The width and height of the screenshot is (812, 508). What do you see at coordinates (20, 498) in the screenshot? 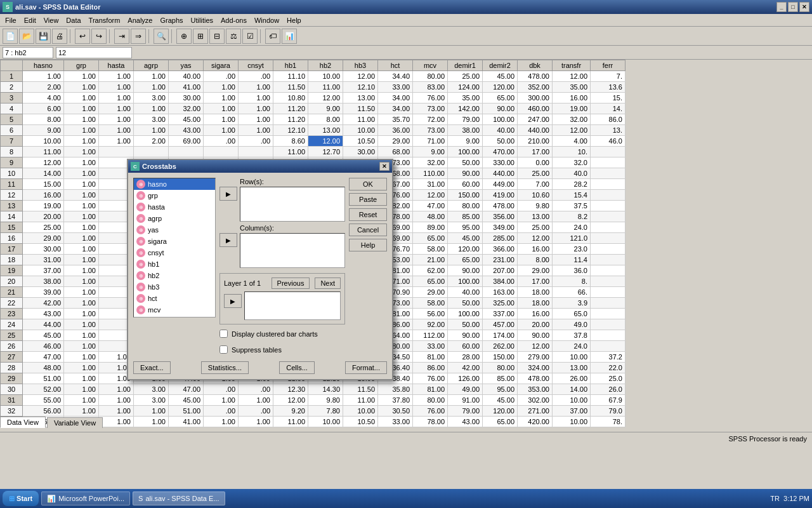
I see `start-button: ⊞ Start` at bounding box center [20, 498].